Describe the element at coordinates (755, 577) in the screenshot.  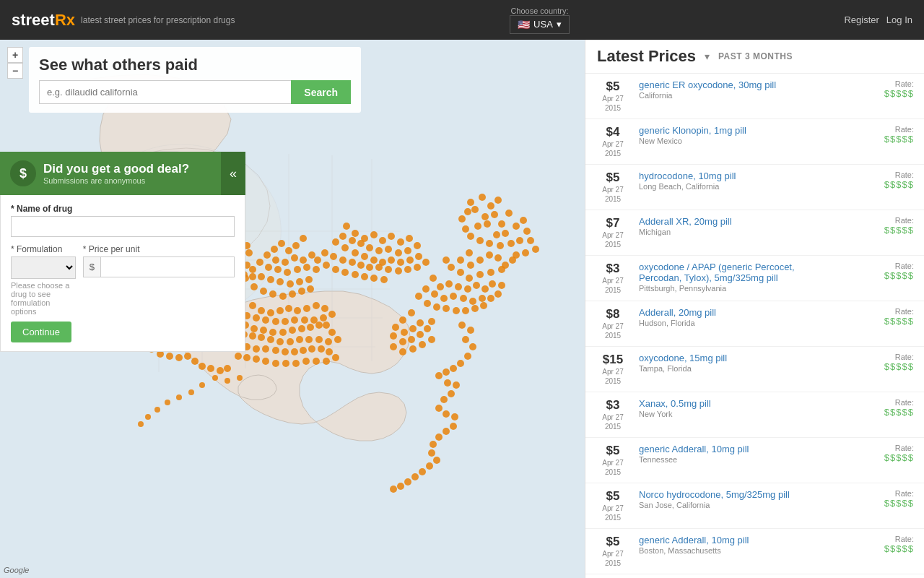
I see `price-list-item: $5 Apr 272015 Adderall, 10mg pill Blacks…` at that location.